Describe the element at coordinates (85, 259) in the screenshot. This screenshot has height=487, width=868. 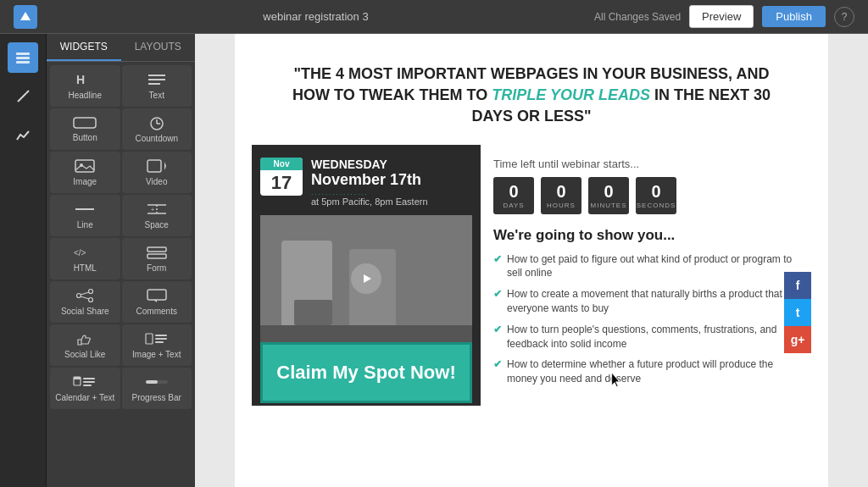
I see `widget-html: </> HTML` at that location.